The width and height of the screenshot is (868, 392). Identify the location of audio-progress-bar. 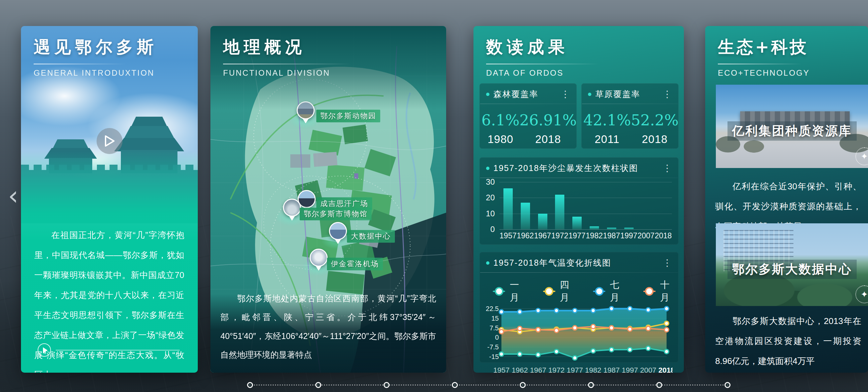
(118, 350).